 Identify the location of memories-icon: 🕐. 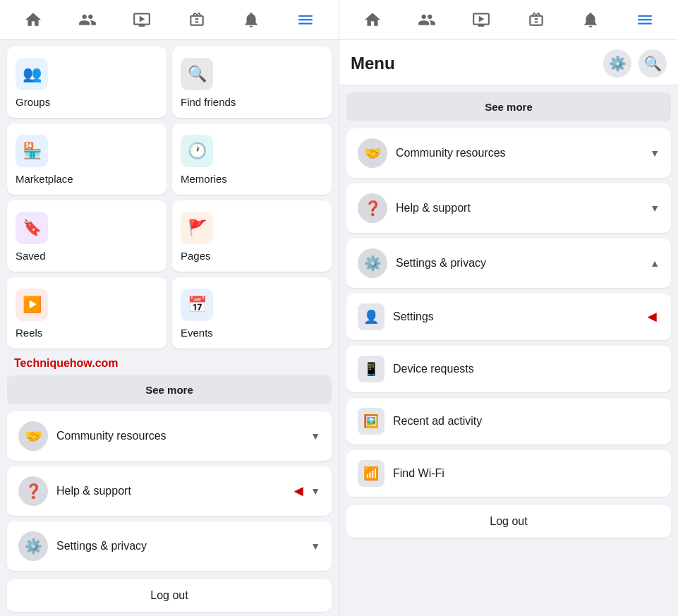
(197, 151).